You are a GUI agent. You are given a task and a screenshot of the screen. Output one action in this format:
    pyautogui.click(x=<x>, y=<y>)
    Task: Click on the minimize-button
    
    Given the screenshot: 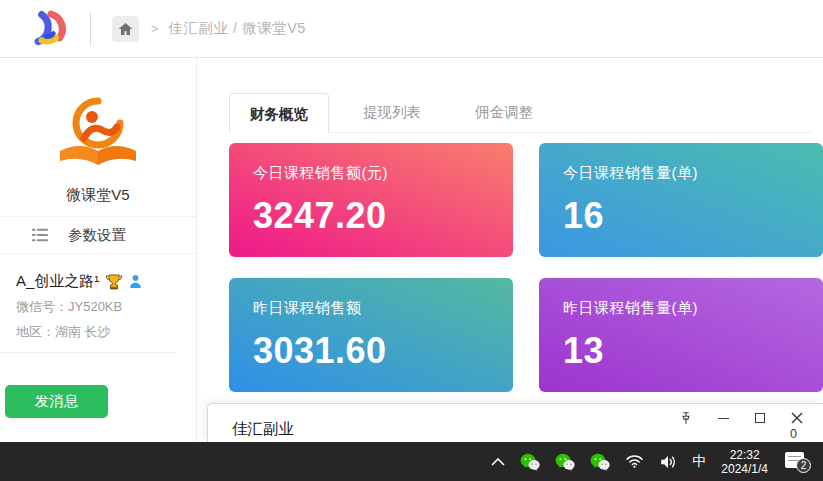 What is the action you would take?
    pyautogui.click(x=723, y=418)
    